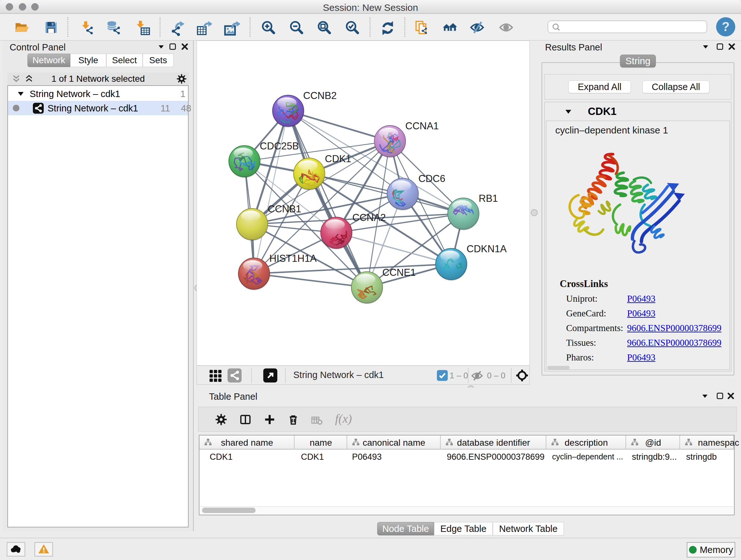 The image size is (741, 560). What do you see at coordinates (487, 249) in the screenshot?
I see `svg-text: CDKN1A` at bounding box center [487, 249].